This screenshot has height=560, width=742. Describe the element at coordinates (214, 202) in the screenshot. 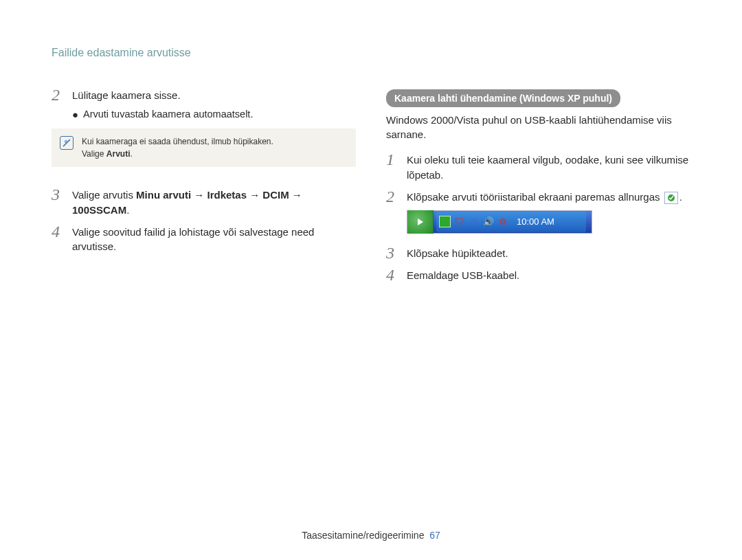

I see `step-text: Valige arvutis Minu arvuti → Irdketas → …` at that location.